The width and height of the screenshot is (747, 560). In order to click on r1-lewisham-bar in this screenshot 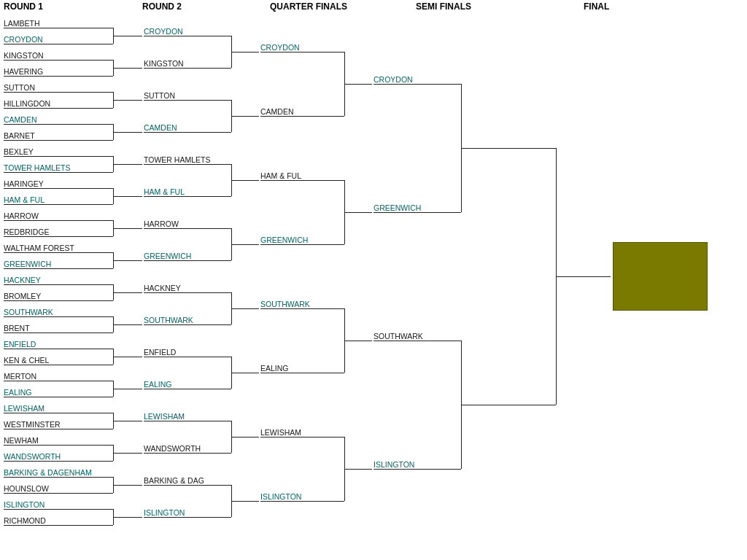, I will do `click(58, 413)`.